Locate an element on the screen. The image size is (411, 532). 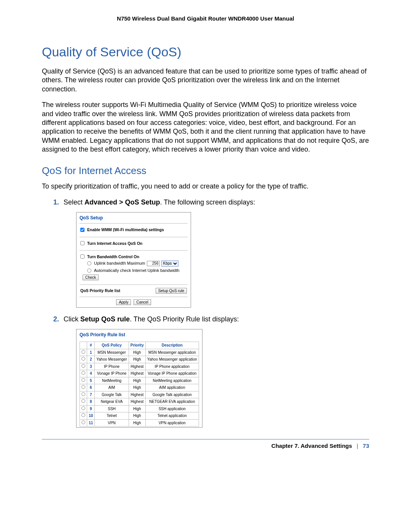
row-description: NETGEAR EVA application is located at coordinates (172, 402).